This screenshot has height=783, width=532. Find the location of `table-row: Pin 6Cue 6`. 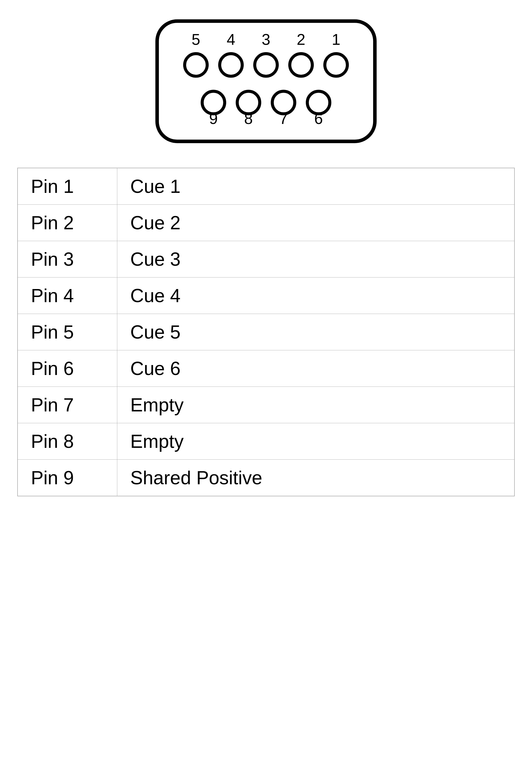

table-row: Pin 6Cue 6 is located at coordinates (266, 369).